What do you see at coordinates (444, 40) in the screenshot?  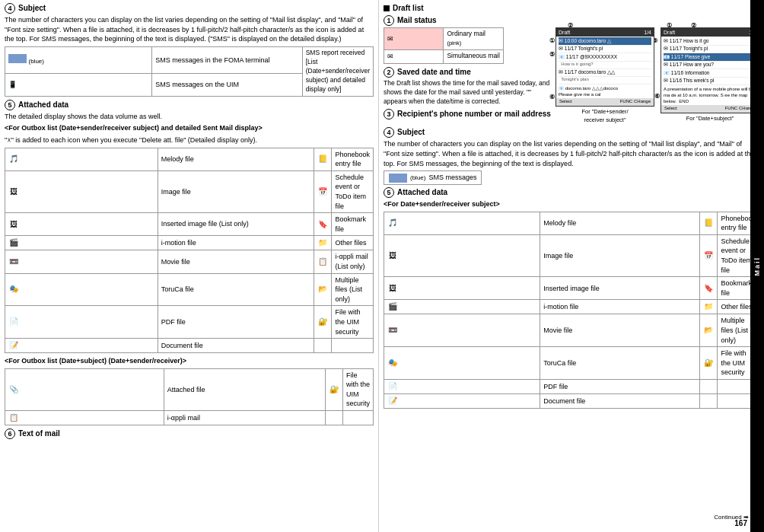 I see `mail-ordinary-row: ✉ Ordinary mail(pink)` at bounding box center [444, 40].